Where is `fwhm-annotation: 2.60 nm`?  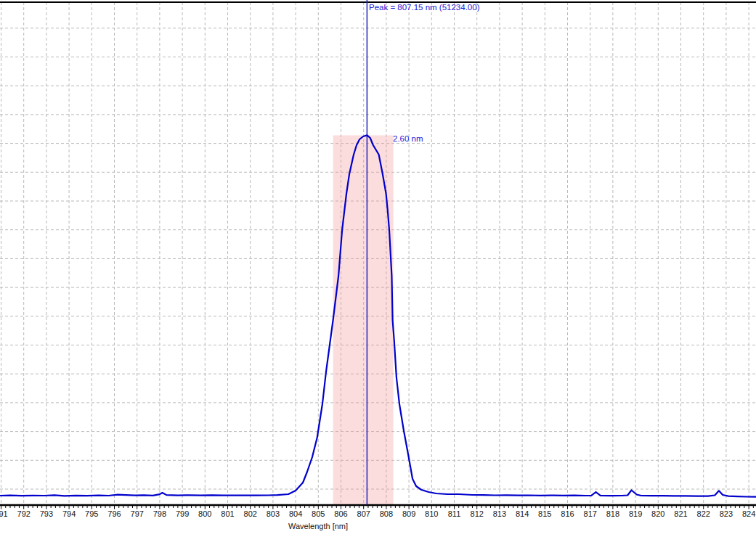
fwhm-annotation: 2.60 nm is located at coordinates (408, 139).